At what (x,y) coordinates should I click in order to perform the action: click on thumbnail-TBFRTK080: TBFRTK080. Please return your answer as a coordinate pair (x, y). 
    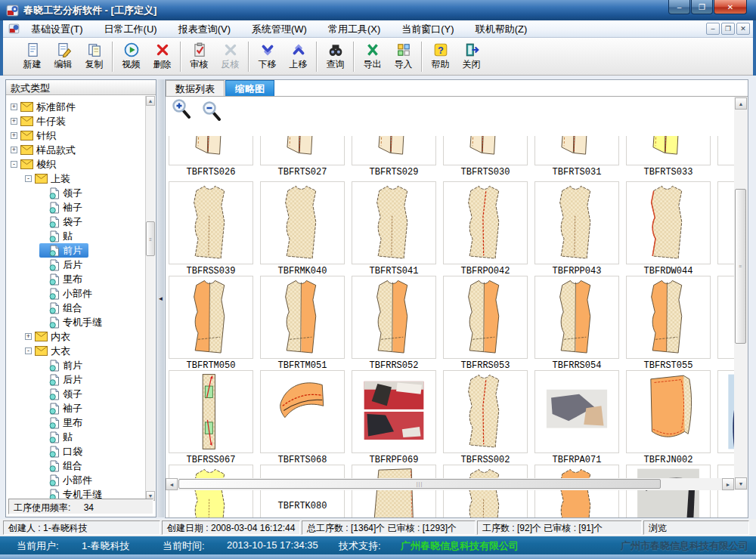
    Looking at the image, I should click on (302, 491).